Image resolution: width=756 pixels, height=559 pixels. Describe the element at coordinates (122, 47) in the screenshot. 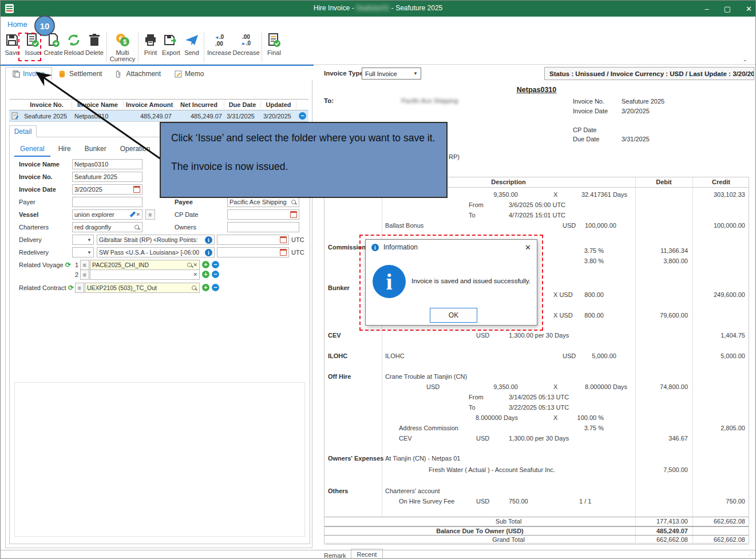

I see `multi-currency-button: €$ Multi Currency` at that location.